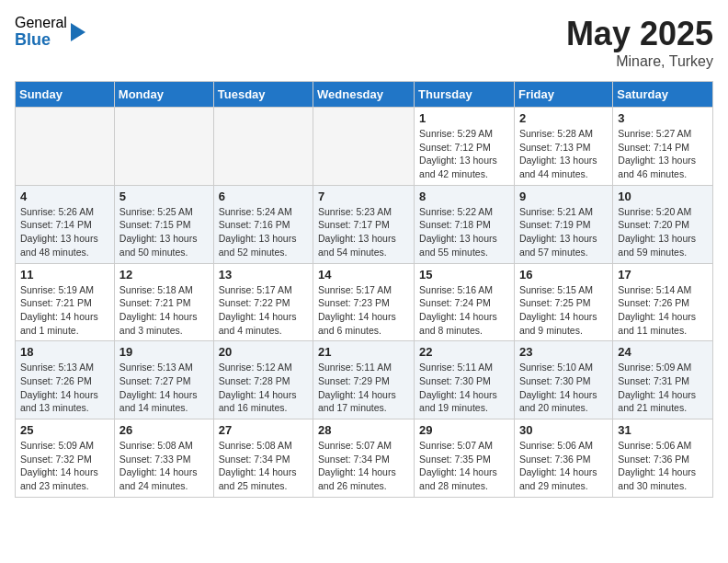  Describe the element at coordinates (364, 224) in the screenshot. I see `week-row-2: 4Sunrise: 5:26 AM Sunset: 7:14 PM Daylig…` at that location.